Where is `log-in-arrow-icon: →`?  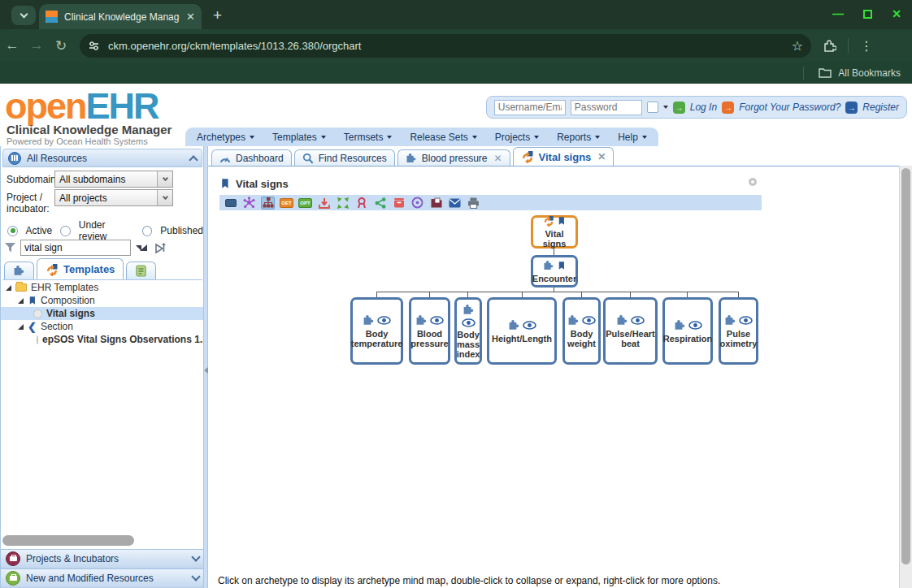 log-in-arrow-icon: → is located at coordinates (680, 107).